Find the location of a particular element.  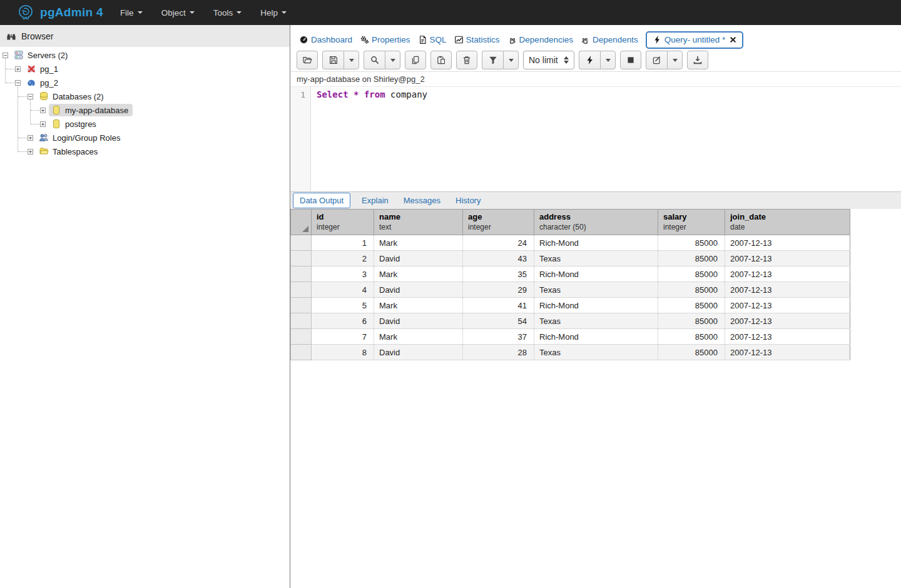

cell: 2 is located at coordinates (343, 259).